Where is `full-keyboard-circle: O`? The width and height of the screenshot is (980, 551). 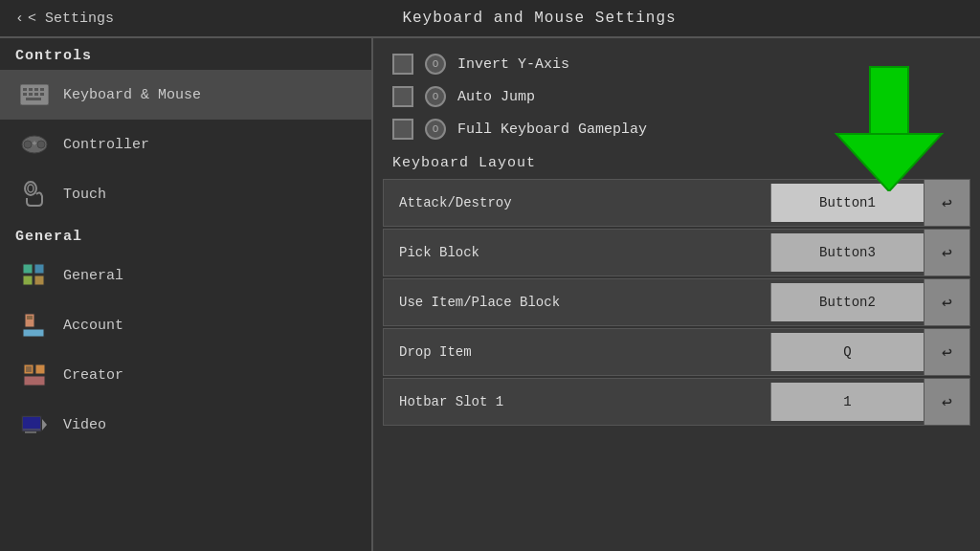 full-keyboard-circle: O is located at coordinates (435, 129).